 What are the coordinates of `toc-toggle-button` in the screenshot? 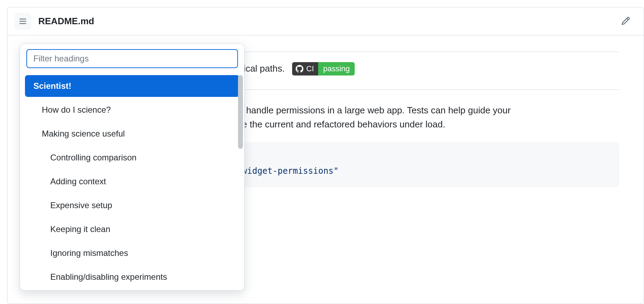 It's located at (23, 21).